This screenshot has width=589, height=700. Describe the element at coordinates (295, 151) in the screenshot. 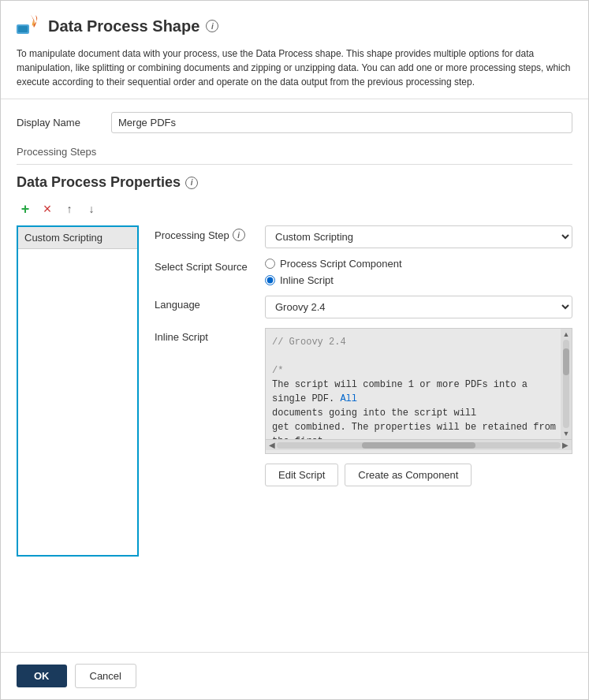

I see `processing-steps-label: Processing Steps` at that location.